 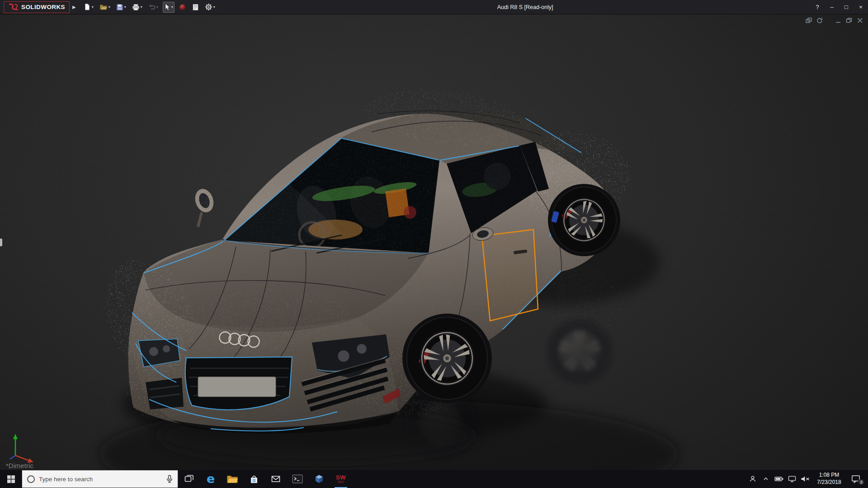 What do you see at coordinates (37, 7) in the screenshot?
I see `brand-logo: SOLIDWORKS` at bounding box center [37, 7].